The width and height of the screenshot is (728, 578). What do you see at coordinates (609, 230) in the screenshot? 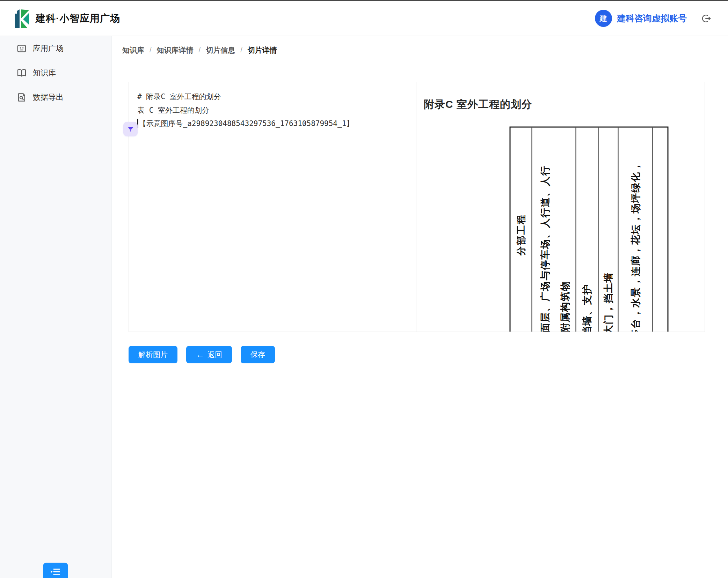
I see `table-cell: 大门，挡土墙` at bounding box center [609, 230].